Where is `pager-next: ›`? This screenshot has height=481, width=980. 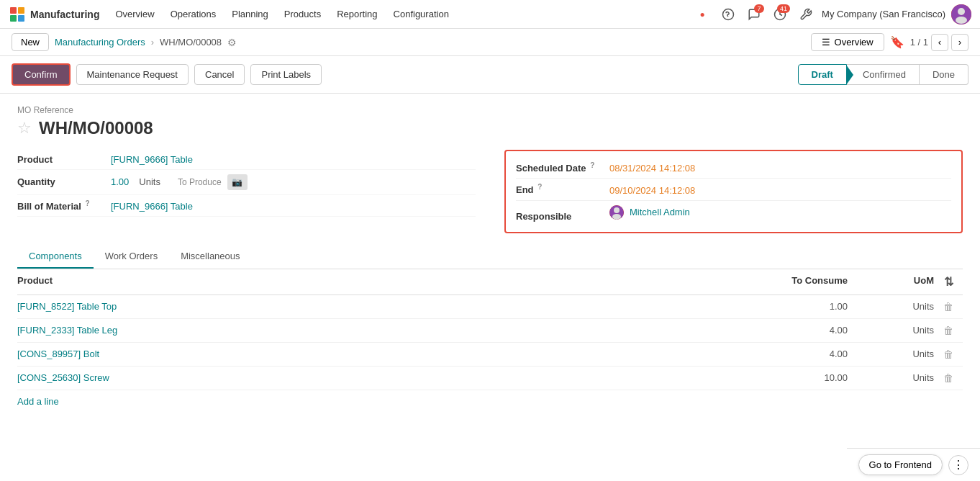 pager-next: › is located at coordinates (960, 42).